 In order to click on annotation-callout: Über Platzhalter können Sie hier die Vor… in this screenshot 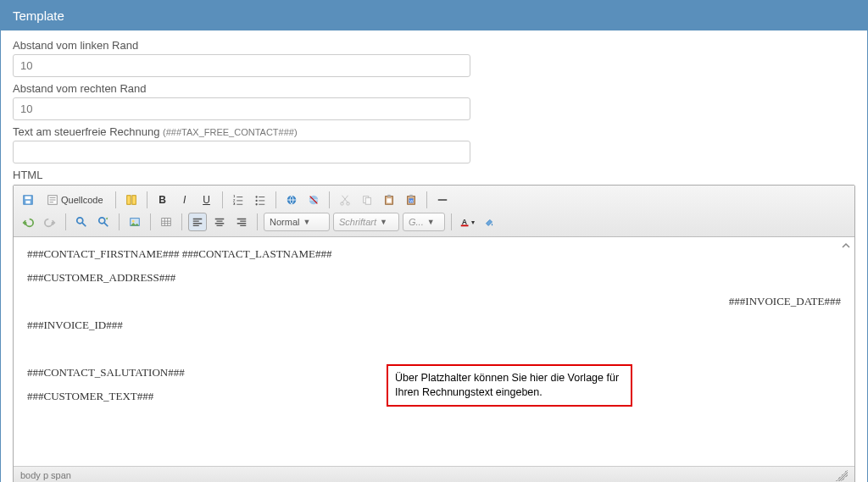, I will do `click(509, 385)`.